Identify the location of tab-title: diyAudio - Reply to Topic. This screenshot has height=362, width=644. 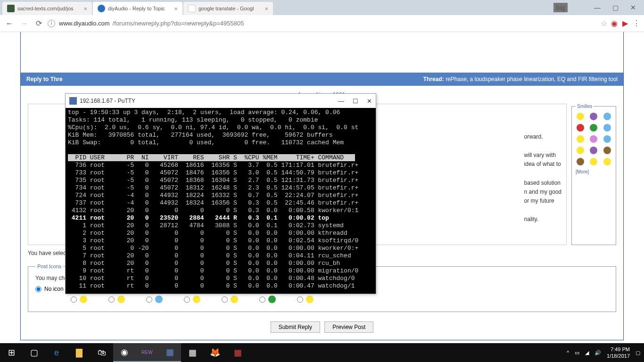
(137, 8).